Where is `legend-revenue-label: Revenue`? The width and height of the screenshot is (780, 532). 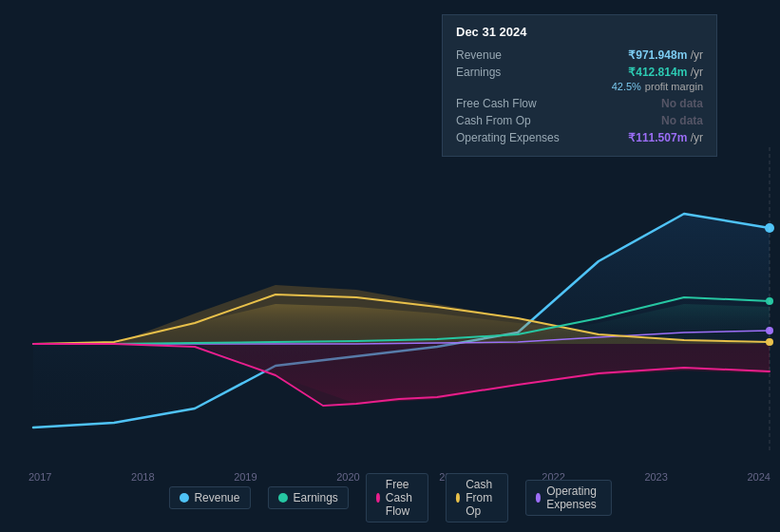 legend-revenue-label: Revenue is located at coordinates (217, 498).